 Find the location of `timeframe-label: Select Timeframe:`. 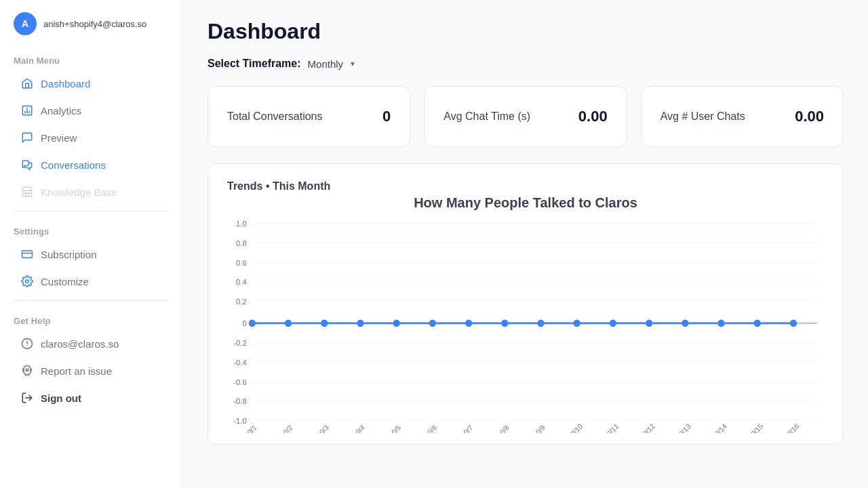

timeframe-label: Select Timeframe: is located at coordinates (254, 64).